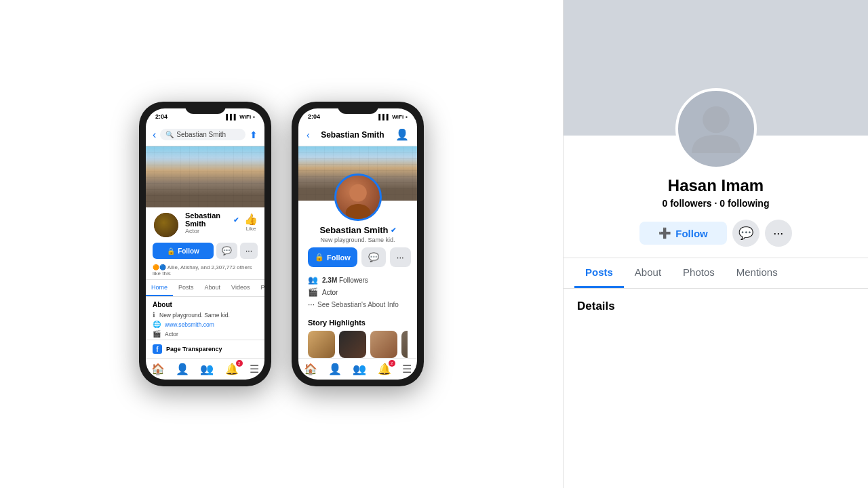  Describe the element at coordinates (240, 288) in the screenshot. I see `tab-videos-1: Videos` at that location.